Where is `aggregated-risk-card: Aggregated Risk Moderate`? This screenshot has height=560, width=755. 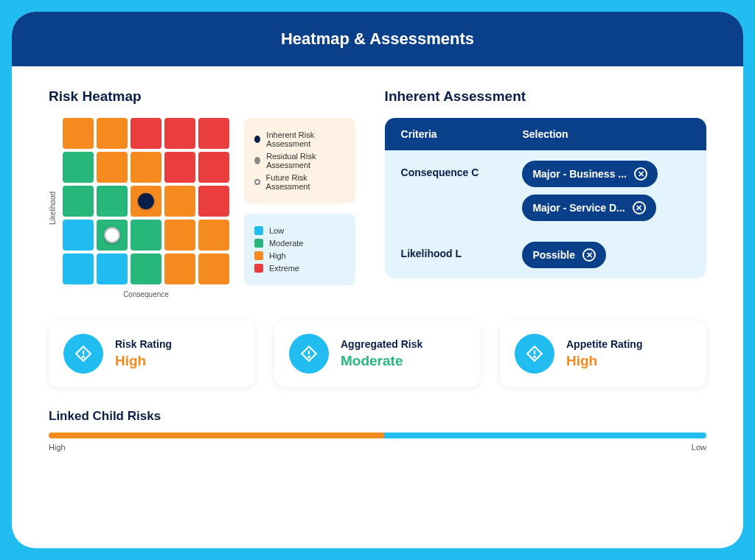 aggregated-risk-card: Aggregated Risk Moderate is located at coordinates (378, 354).